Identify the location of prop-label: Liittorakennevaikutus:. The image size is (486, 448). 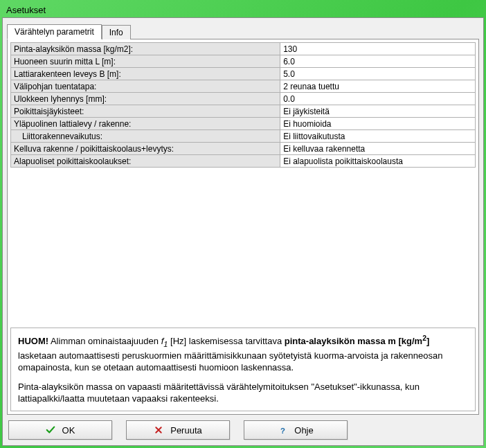
(145, 136).